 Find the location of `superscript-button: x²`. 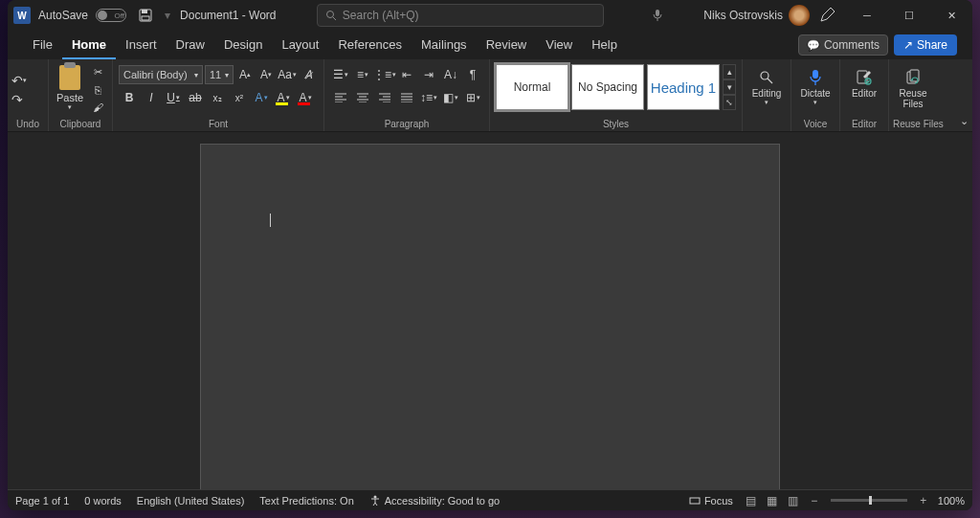

superscript-button: x² is located at coordinates (239, 98).